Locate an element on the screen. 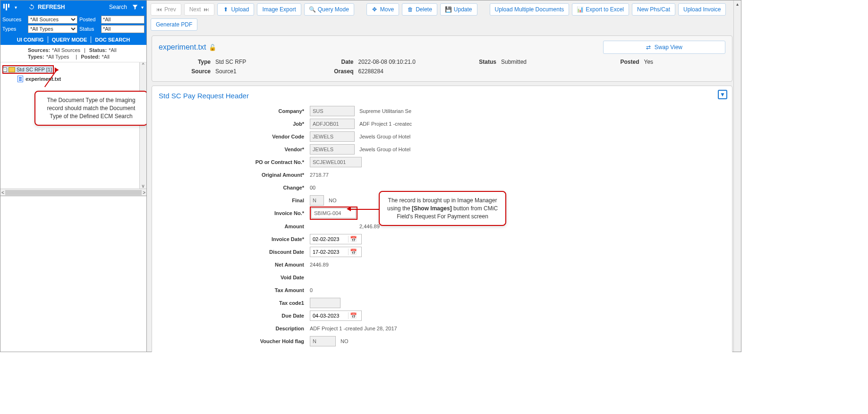 This screenshot has width=868, height=414. voucher-input is located at coordinates (323, 341).